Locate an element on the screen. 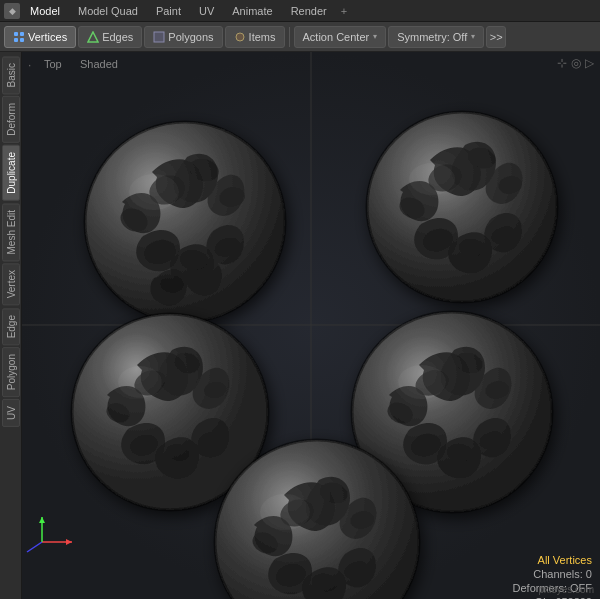 The image size is (600, 599). items-button: Items is located at coordinates (255, 37).